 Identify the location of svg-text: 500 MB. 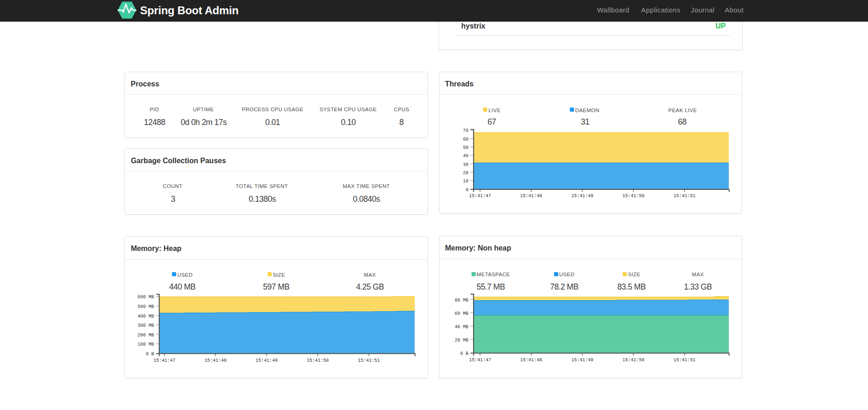
(146, 307).